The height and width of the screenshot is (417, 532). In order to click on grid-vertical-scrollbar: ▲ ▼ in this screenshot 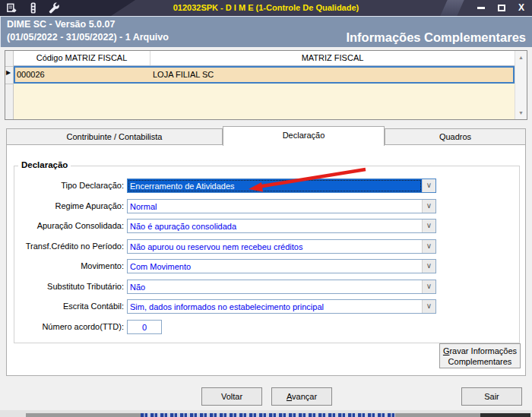, I will do `click(521, 85)`.